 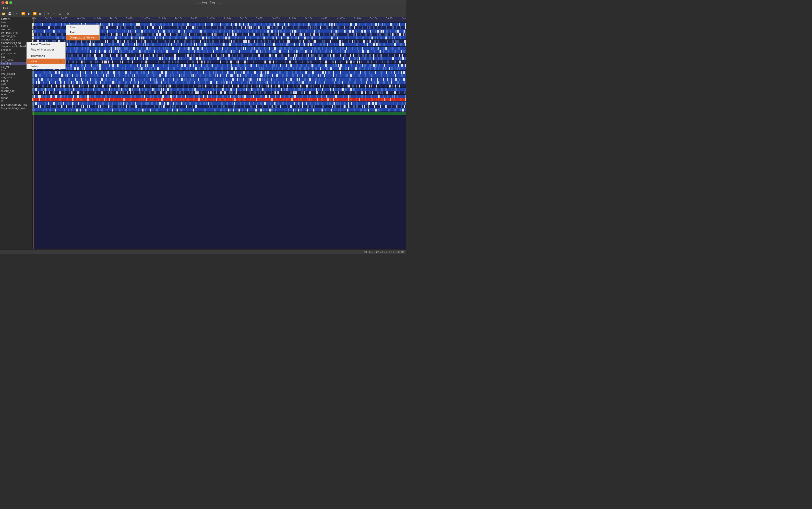 What do you see at coordinates (16, 101) in the screenshot?
I see `topic-tf: tf` at bounding box center [16, 101].